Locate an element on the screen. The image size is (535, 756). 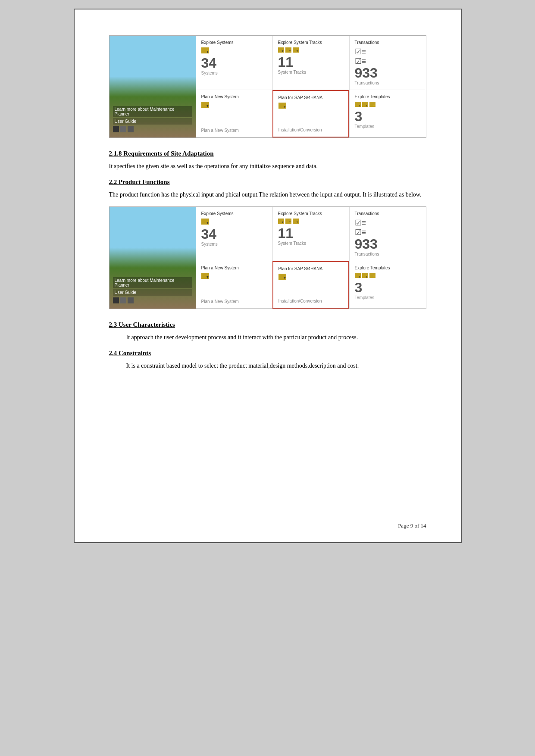
dash-cell-transactions-top: Transactions ☑≡☑≡ 933 Transactions is located at coordinates (388, 63).